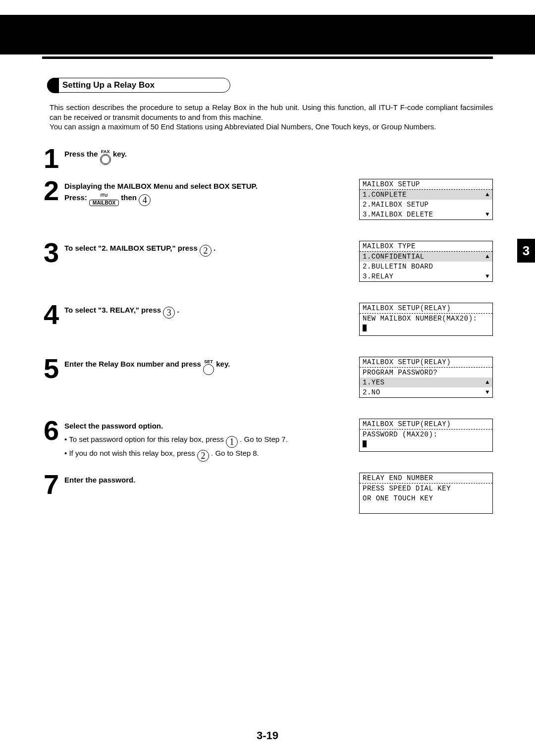  Describe the element at coordinates (53, 85) in the screenshot. I see `pill-cap` at that location.